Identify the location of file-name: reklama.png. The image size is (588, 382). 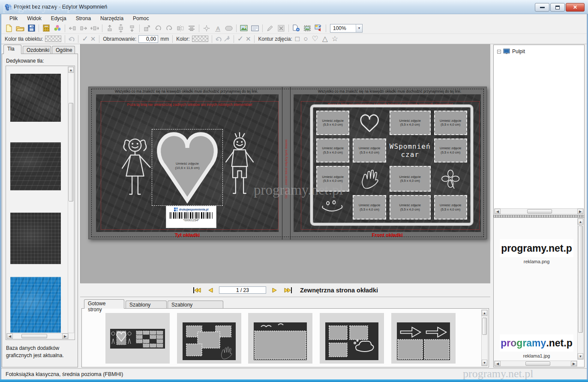
(537, 262).